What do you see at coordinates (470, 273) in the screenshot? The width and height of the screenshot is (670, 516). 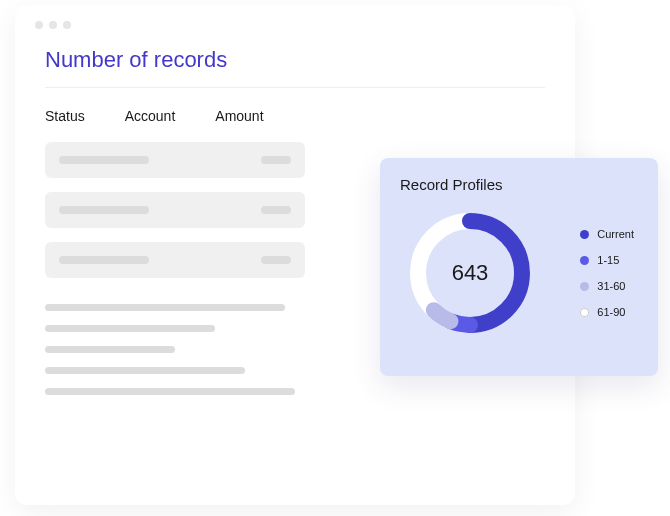 I see `donut-chart: 643` at bounding box center [470, 273].